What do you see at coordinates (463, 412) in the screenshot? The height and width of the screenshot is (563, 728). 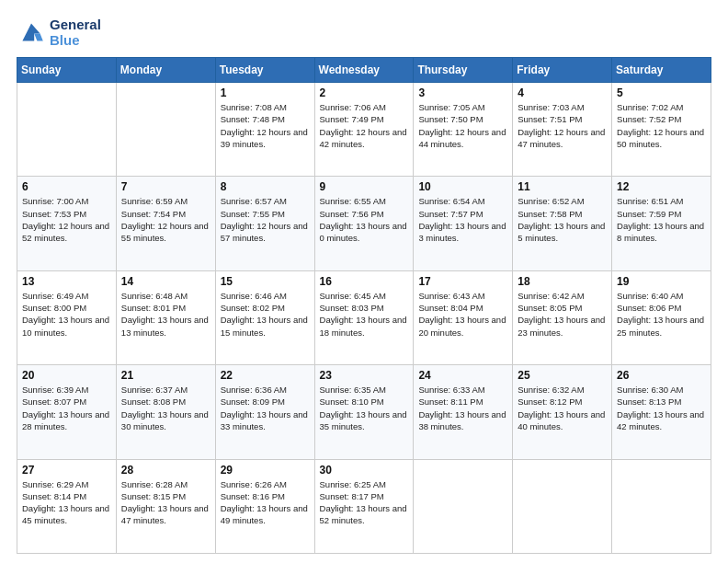 I see `calendar-cell: 24Sunrise: 6:33 AM Sunset: 8:11 PM Dayli…` at bounding box center [463, 412].